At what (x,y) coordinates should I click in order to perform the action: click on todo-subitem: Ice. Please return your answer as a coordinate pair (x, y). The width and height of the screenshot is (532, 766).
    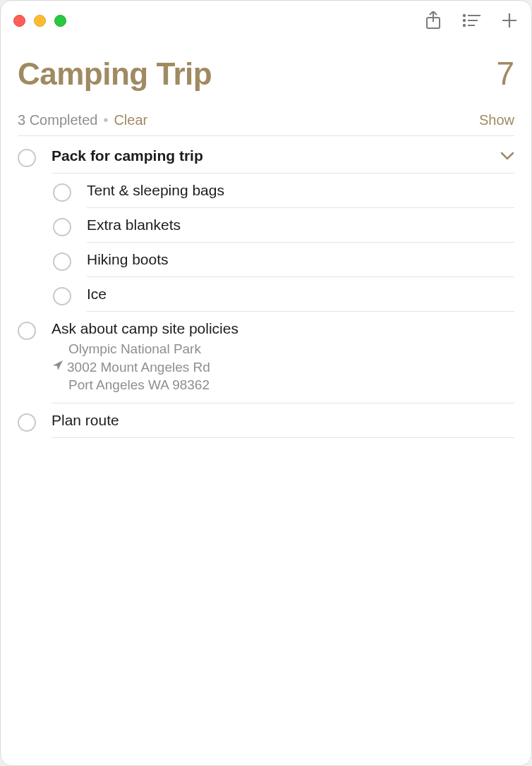
    Looking at the image, I should click on (266, 295).